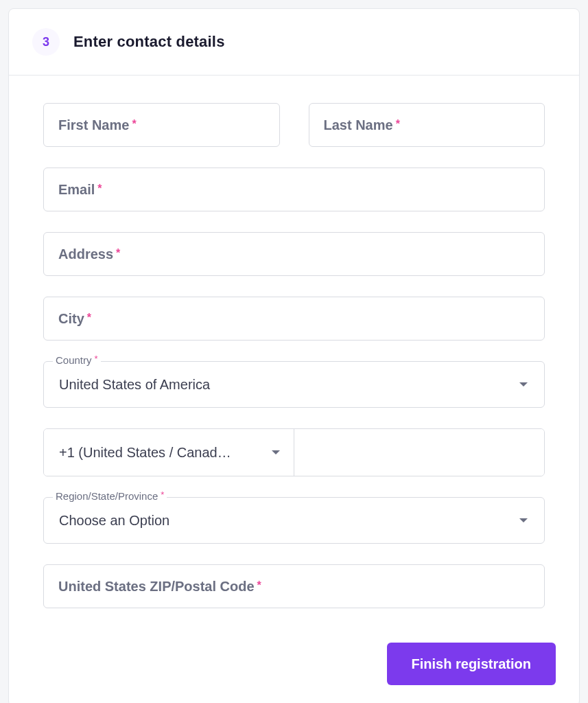 The width and height of the screenshot is (588, 703). Describe the element at coordinates (294, 43) in the screenshot. I see `card-header: 3 Enter contact details` at that location.